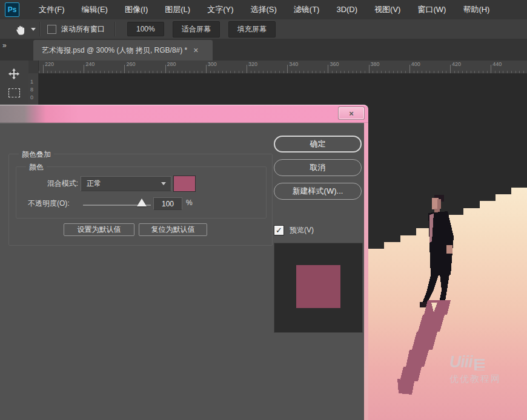 Image resolution: width=527 pixels, height=420 pixels. I want to click on preview-label: 预览(V), so click(302, 230).